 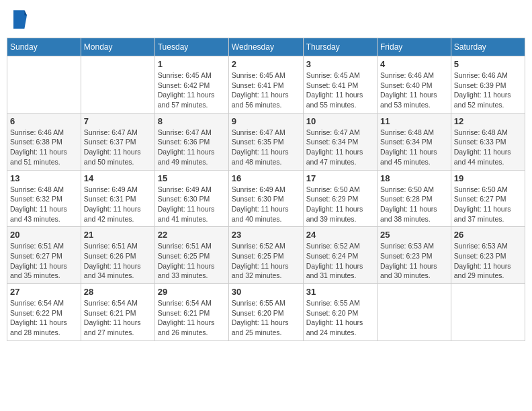 I want to click on day-info: Sunrise: 6:47 AM Sunset: 6:35 PM Dayligh…, so click(x=266, y=148).